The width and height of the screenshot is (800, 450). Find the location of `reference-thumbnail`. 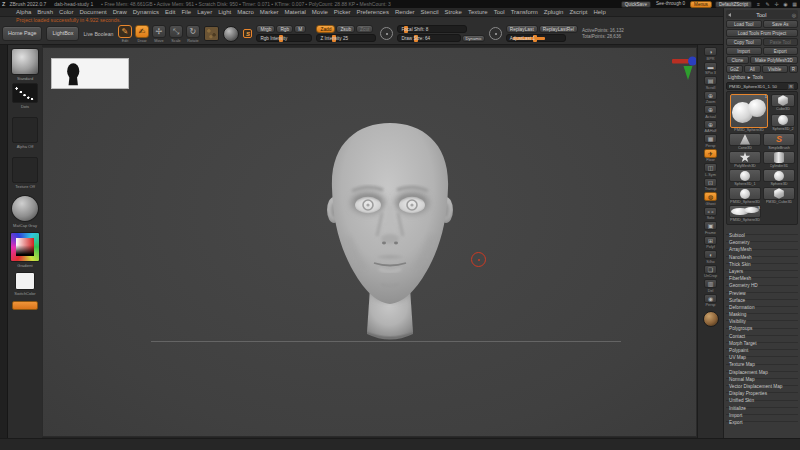

reference-thumbnail is located at coordinates (90, 74).